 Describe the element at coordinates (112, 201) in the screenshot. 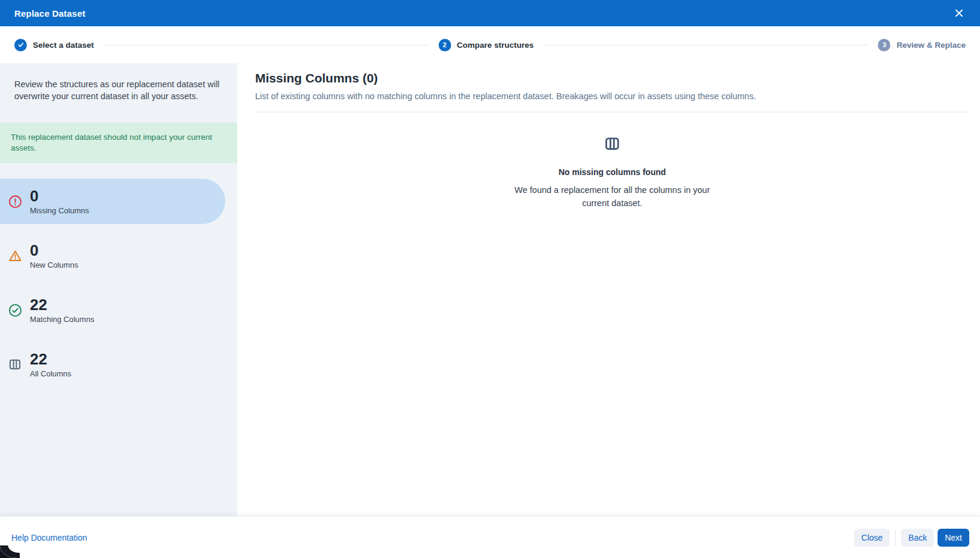

I see `sidebar-item-missing-columns: 0 Missing Columns` at that location.